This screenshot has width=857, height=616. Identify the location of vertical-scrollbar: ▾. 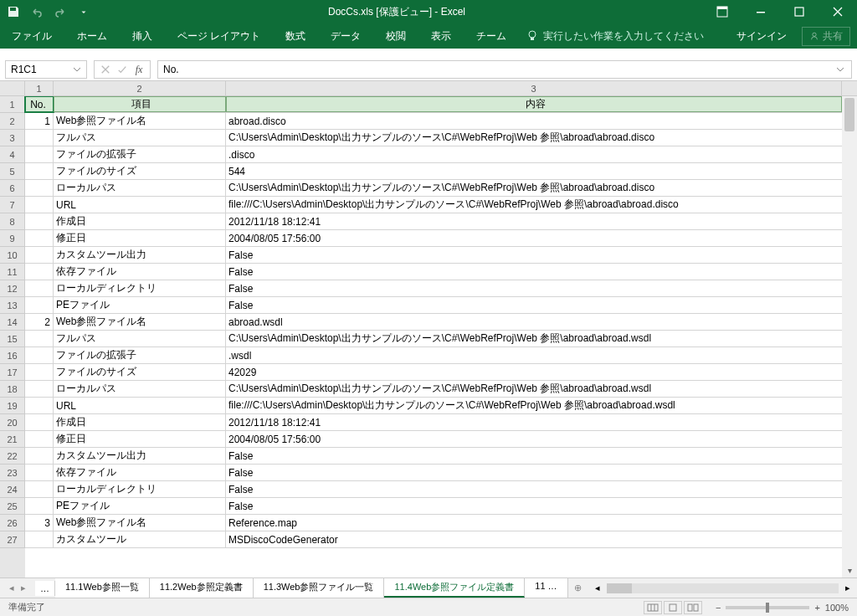
(849, 336).